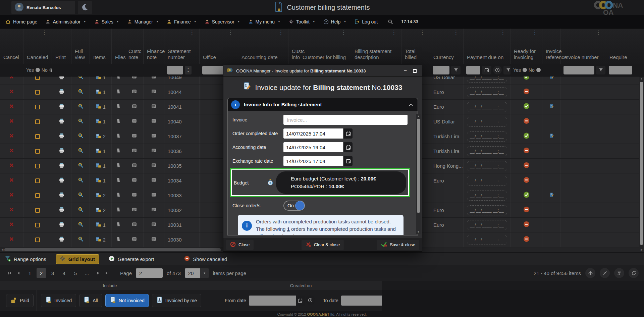 The width and height of the screenshot is (644, 317). What do you see at coordinates (419, 174) in the screenshot?
I see `dialog-scrollbar: ▲ ▼` at bounding box center [419, 174].